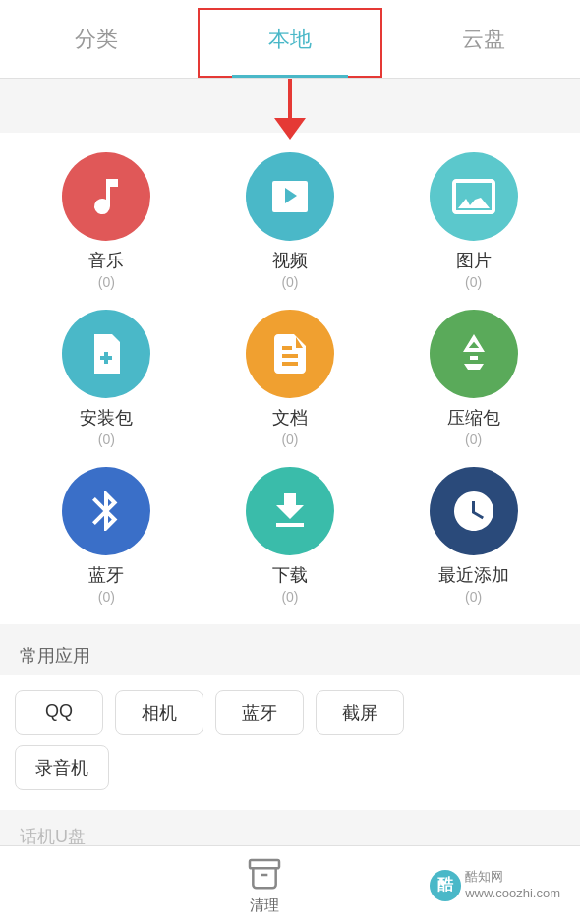 This screenshot has width=580, height=924. I want to click on image-label: 图片, so click(474, 260).